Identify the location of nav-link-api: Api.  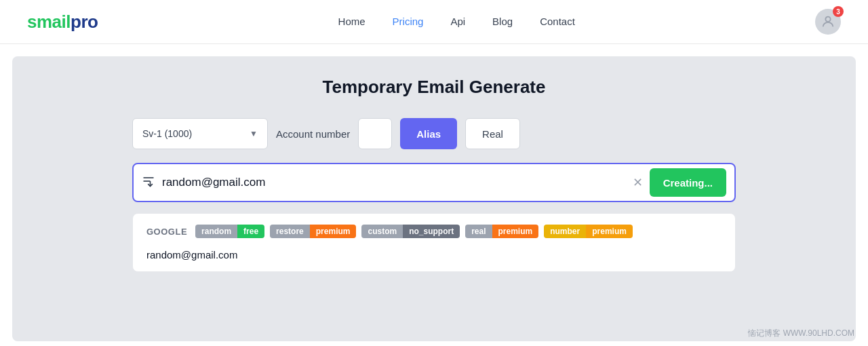
(458, 22).